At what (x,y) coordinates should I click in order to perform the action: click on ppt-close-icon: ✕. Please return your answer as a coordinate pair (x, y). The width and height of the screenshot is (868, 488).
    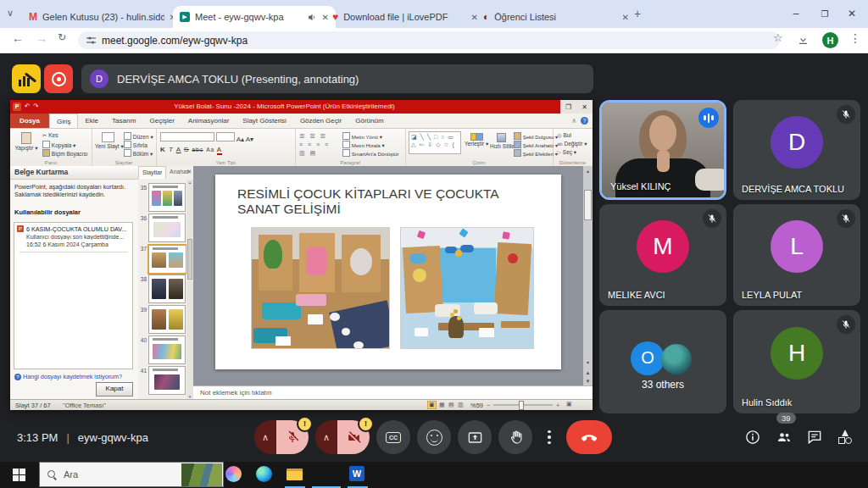
    Looking at the image, I should click on (585, 107).